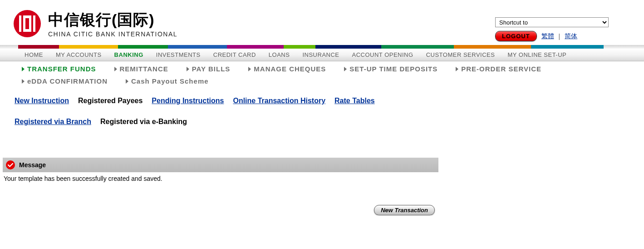 The width and height of the screenshot is (644, 249). What do you see at coordinates (142, 69) in the screenshot?
I see `subnav-remittance: REMITTANCE` at bounding box center [142, 69].